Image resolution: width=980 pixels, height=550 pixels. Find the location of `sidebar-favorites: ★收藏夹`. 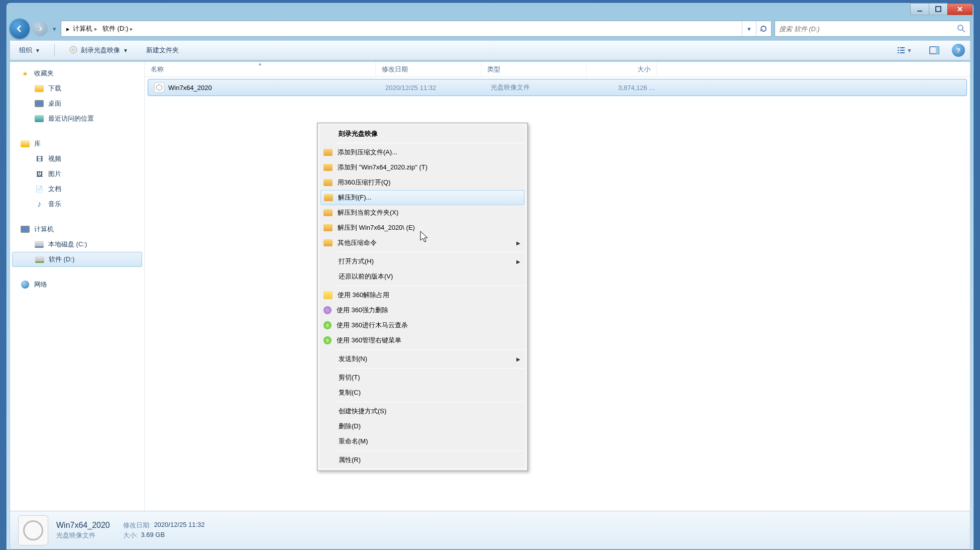

sidebar-favorites: ★收藏夹 is located at coordinates (77, 73).